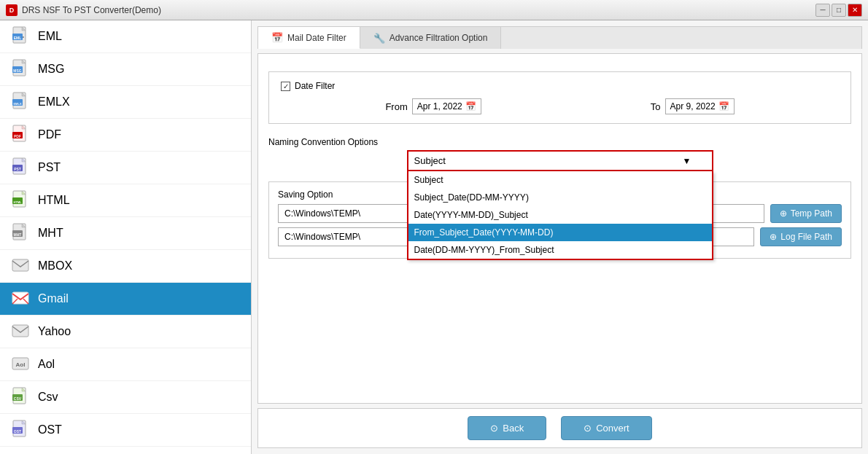  Describe the element at coordinates (309, 38) in the screenshot. I see `tab-mail-date-filter: 📅 Mail Date Filter` at that location.